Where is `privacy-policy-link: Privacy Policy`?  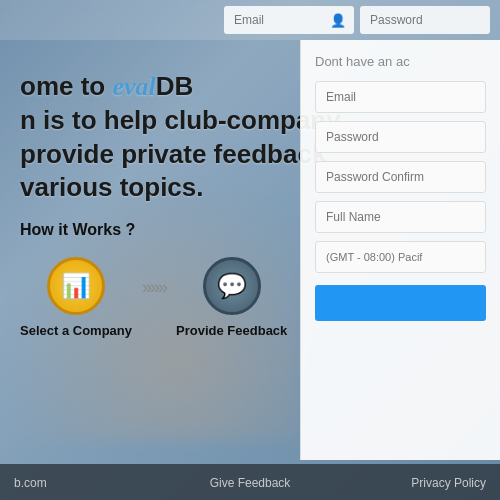 privacy-policy-link: Privacy Policy is located at coordinates (448, 483).